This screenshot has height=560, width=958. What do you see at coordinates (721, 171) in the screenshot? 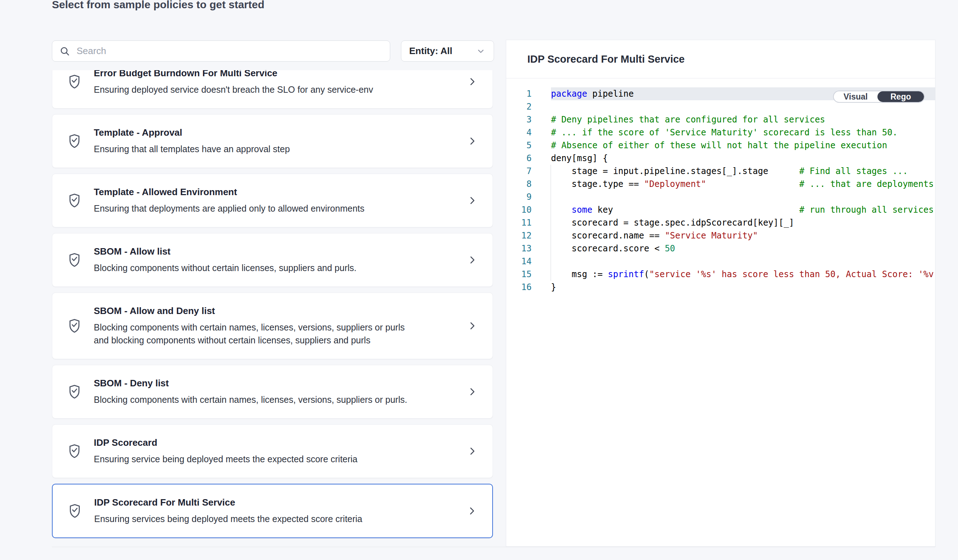
I see `code-line: 7 stage = input.pipeline.stages[_].stage…` at bounding box center [721, 171].